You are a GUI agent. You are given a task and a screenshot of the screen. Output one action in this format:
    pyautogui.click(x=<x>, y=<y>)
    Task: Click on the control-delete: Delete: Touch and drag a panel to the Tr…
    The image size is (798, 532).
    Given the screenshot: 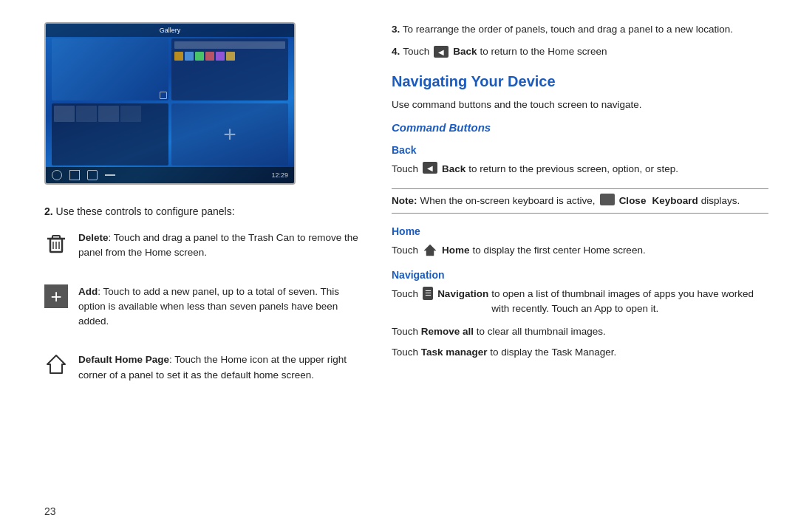 What is the action you would take?
    pyautogui.click(x=203, y=245)
    